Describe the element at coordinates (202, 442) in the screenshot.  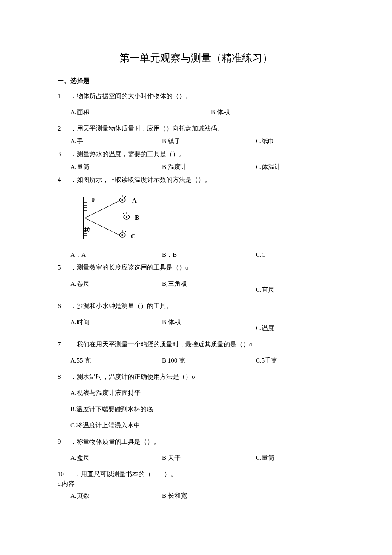
I see `question-text: ．称量物体质量的工具是（）。` at that location.